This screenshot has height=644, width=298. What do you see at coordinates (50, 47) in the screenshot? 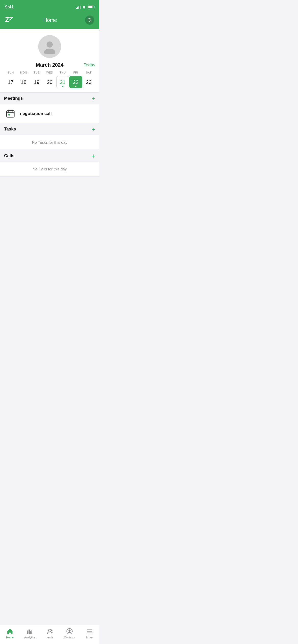
I see `avatar-silhouette-icon` at bounding box center [50, 47].